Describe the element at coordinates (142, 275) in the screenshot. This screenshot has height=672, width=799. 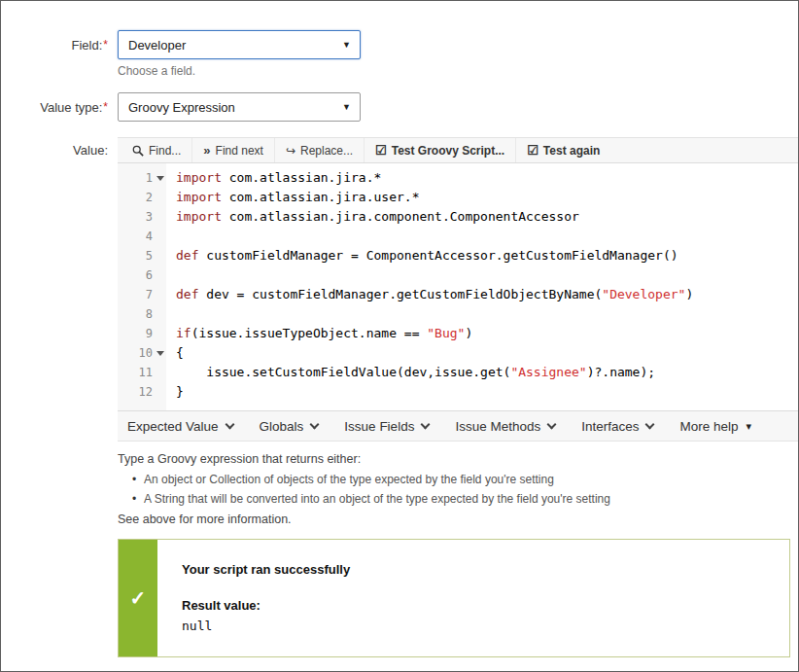
I see `line-number: 6` at that location.